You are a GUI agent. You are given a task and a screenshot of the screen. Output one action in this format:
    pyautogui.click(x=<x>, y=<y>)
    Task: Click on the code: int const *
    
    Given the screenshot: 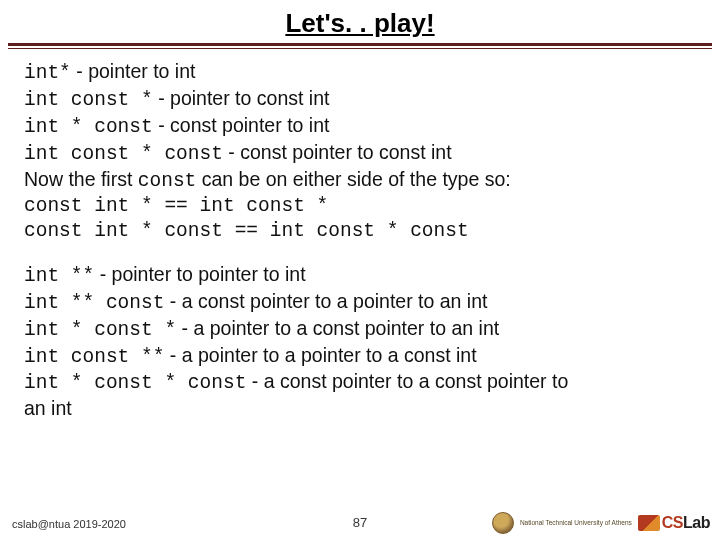 What is the action you would take?
    pyautogui.click(x=88, y=100)
    